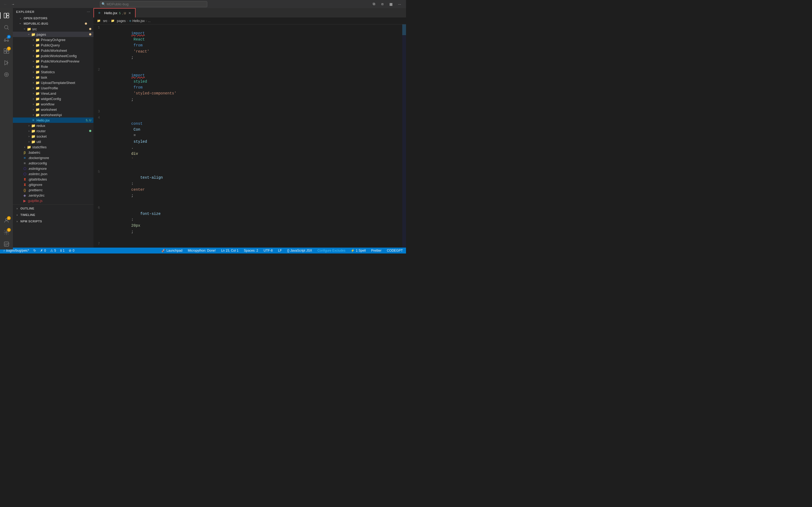  Describe the element at coordinates (203, 4) in the screenshot. I see `title-bar: ← → 🔍 ⧉ ⧈ ▦ ···` at that location.